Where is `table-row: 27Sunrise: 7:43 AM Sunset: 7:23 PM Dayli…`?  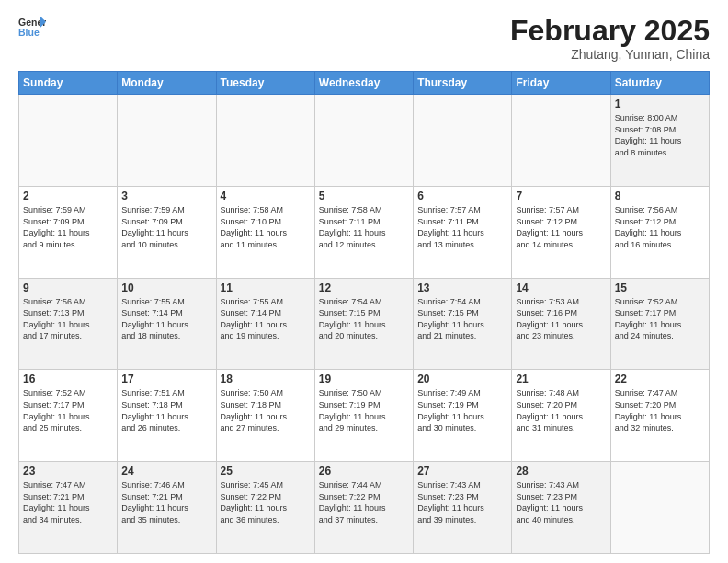 table-row: 27Sunrise: 7:43 AM Sunset: 7:23 PM Dayli… is located at coordinates (463, 508).